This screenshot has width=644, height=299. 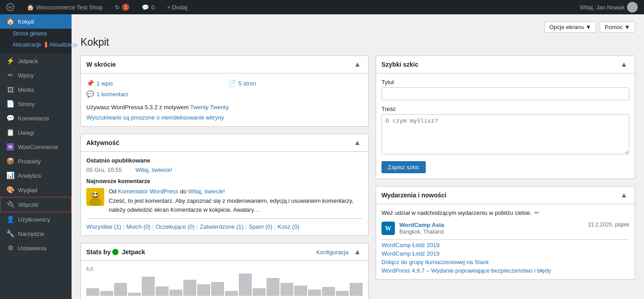 What do you see at coordinates (36, 21) in the screenshot?
I see `sidebar-item-kokpit: 🏠 Kokpit` at bounding box center [36, 21].